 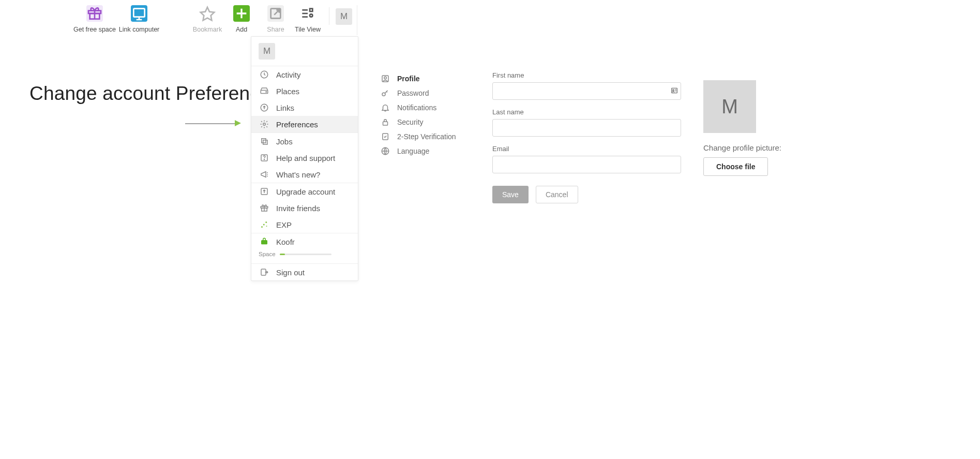 What do you see at coordinates (344, 17) in the screenshot?
I see `toolbar-avatar: M` at bounding box center [344, 17].